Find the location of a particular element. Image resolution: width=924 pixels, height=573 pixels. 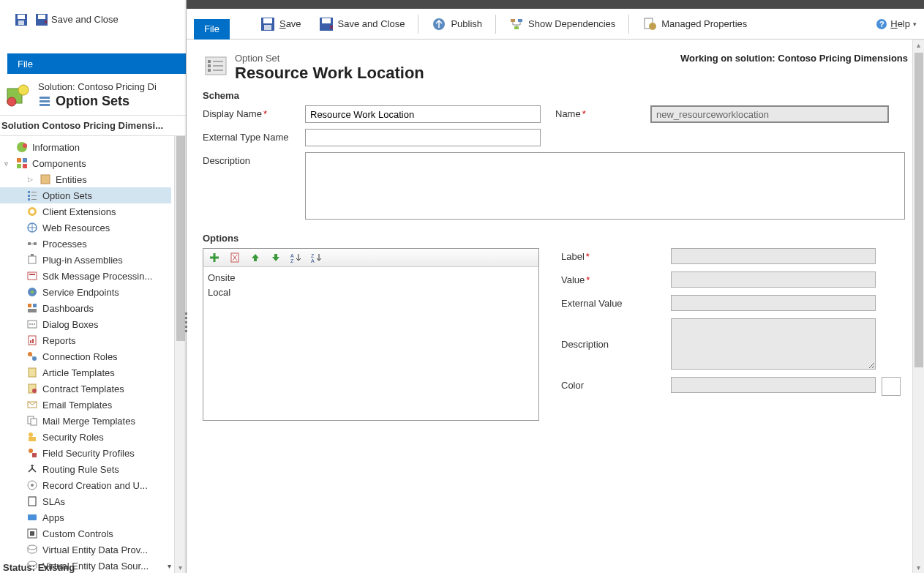

tree-security-roles: Security Roles is located at coordinates (86, 437).